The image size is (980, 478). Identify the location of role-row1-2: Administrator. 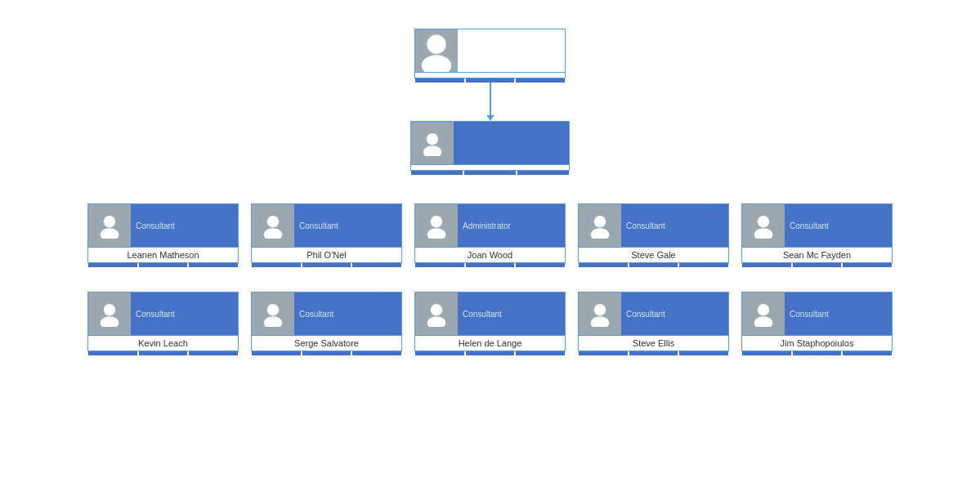
(512, 226).